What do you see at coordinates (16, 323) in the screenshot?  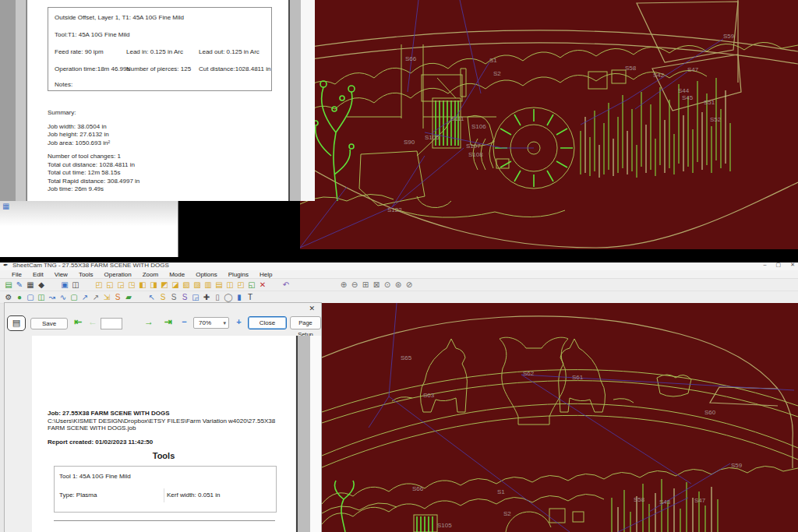 I see `print-button: ▤` at bounding box center [16, 323].